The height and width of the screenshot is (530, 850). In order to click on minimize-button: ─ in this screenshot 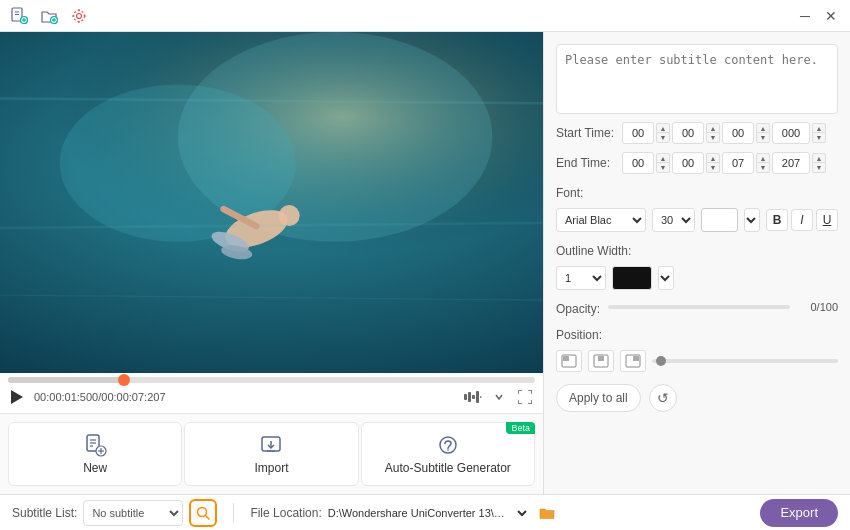, I will do `click(805, 16)`.